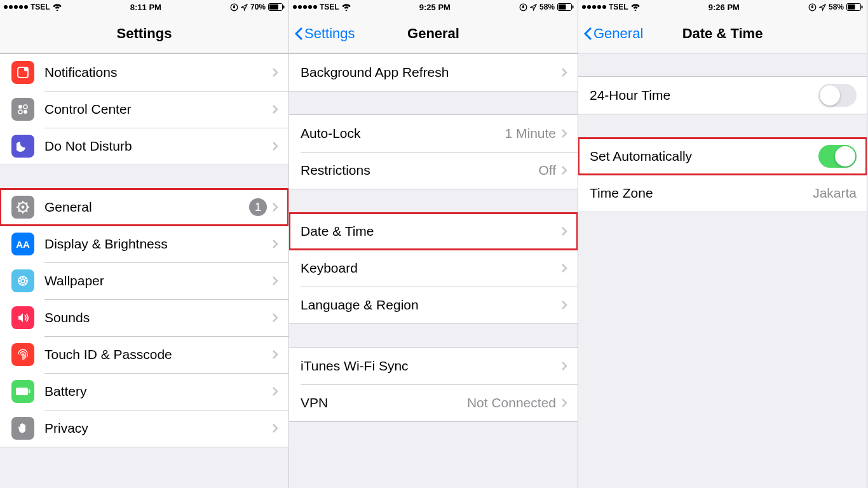  What do you see at coordinates (158, 428) in the screenshot?
I see `cell-label: Privacy` at bounding box center [158, 428].